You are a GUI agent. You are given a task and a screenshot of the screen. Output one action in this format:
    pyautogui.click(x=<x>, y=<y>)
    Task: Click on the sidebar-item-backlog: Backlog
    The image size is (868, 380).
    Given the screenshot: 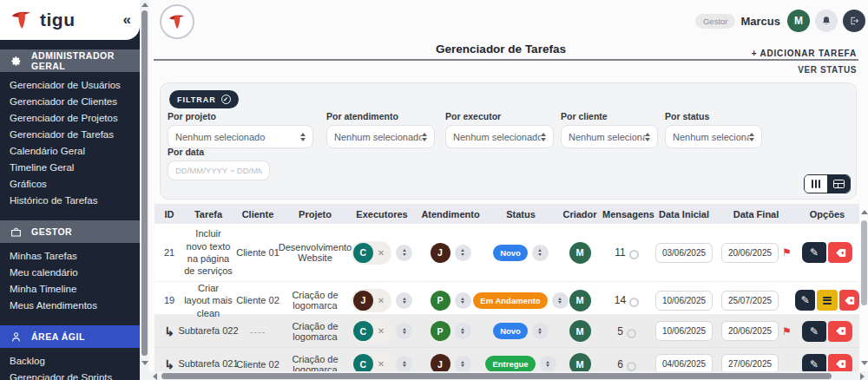 What is the action you would take?
    pyautogui.click(x=75, y=361)
    